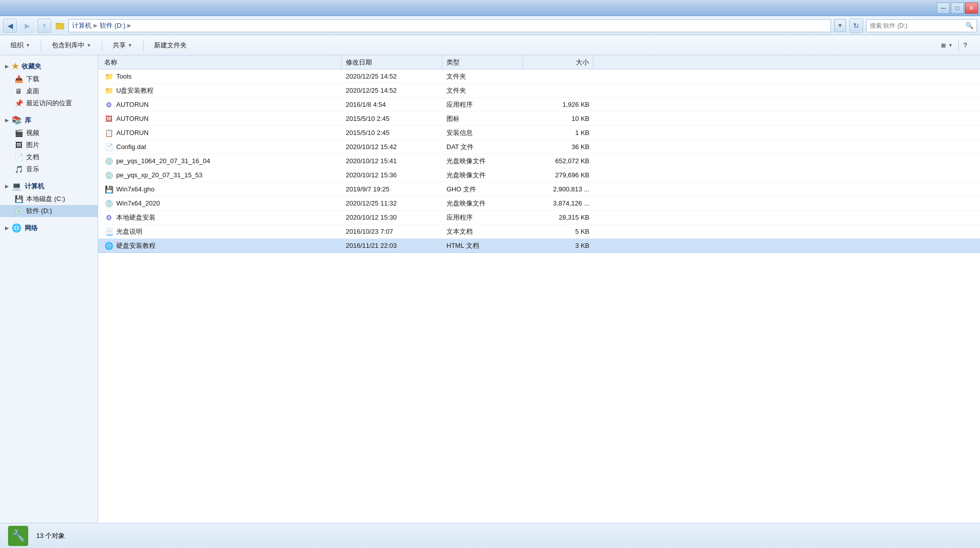 The width and height of the screenshot is (980, 548). Describe the element at coordinates (558, 62) in the screenshot. I see `col-header-size: 大小` at that location.